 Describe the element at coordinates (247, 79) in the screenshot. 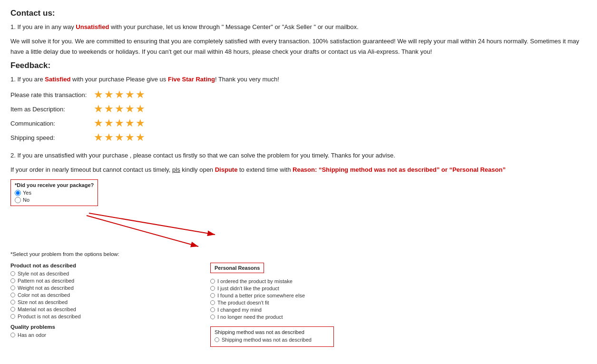

I see `feedback-item1-post: ! Thank you very much!` at that location.